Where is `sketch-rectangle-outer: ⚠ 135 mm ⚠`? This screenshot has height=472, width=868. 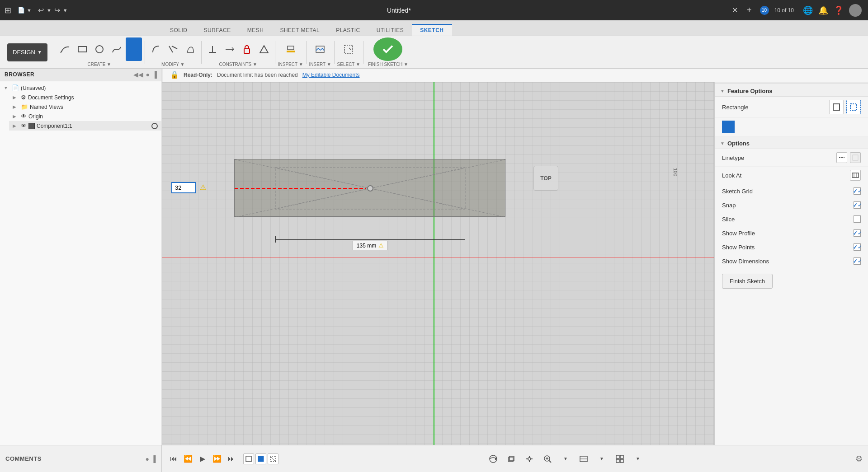
sketch-rectangle-outer: ⚠ 135 mm ⚠ is located at coordinates (370, 188).